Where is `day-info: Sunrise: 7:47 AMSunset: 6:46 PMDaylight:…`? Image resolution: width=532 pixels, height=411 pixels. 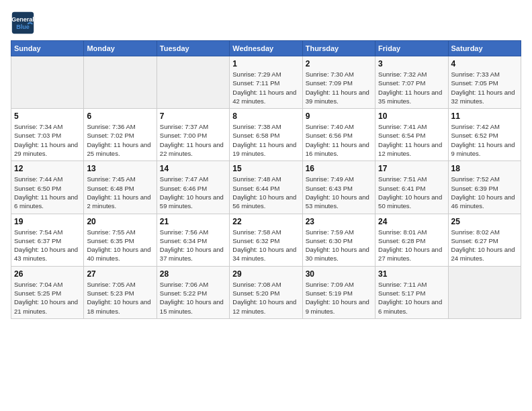
day-info: Sunrise: 7:47 AMSunset: 6:46 PMDaylight:… is located at coordinates (193, 192).